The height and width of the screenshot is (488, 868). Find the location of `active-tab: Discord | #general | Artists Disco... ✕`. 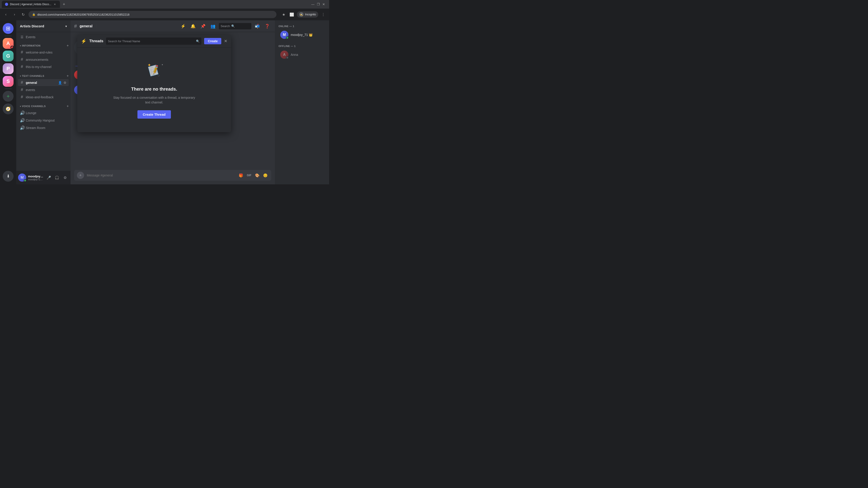

active-tab: Discord | #general | Artists Disco... ✕ is located at coordinates (31, 4).